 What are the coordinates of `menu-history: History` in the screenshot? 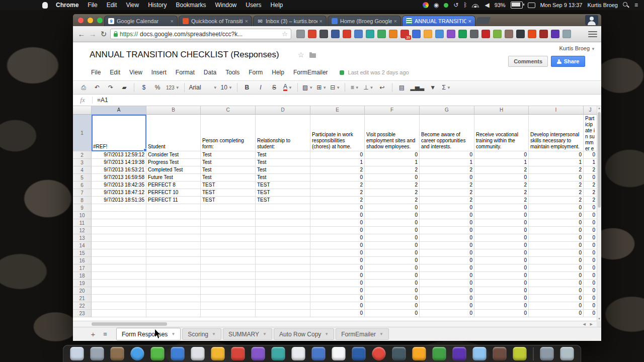 It's located at (157, 5).